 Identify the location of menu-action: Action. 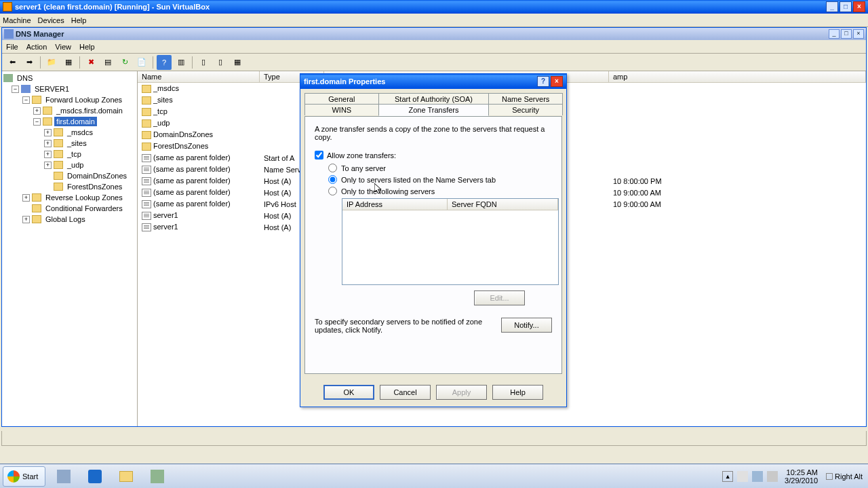
(37, 47).